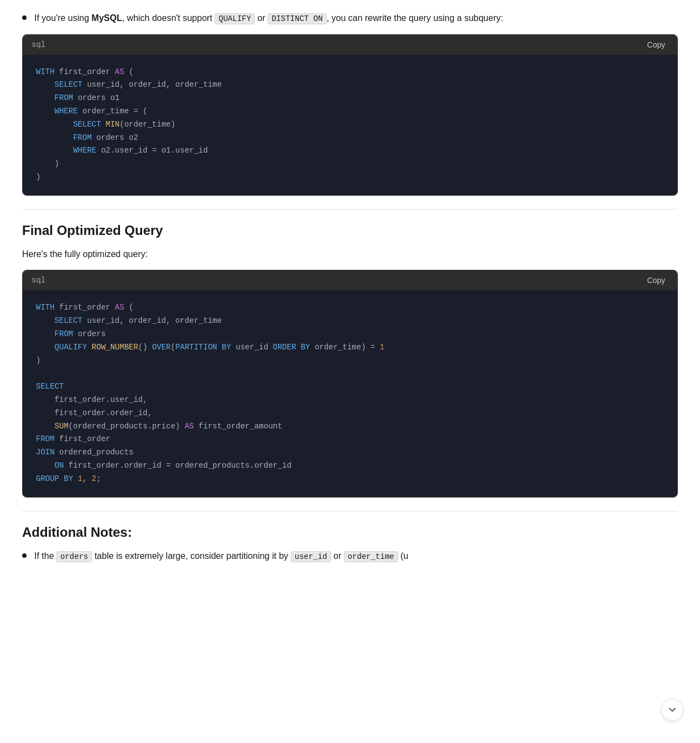  I want to click on qualify-code: QUALIFY, so click(234, 19).